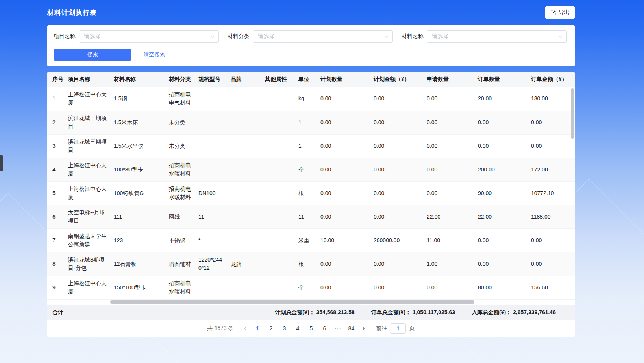  What do you see at coordinates (58, 313) in the screenshot?
I see `summary-label: 合计` at bounding box center [58, 313].